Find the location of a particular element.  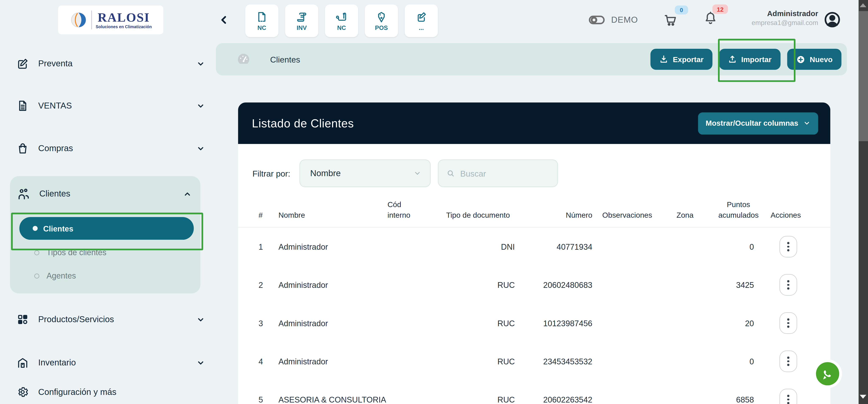

scroll-up-arrow is located at coordinates (863, 5).